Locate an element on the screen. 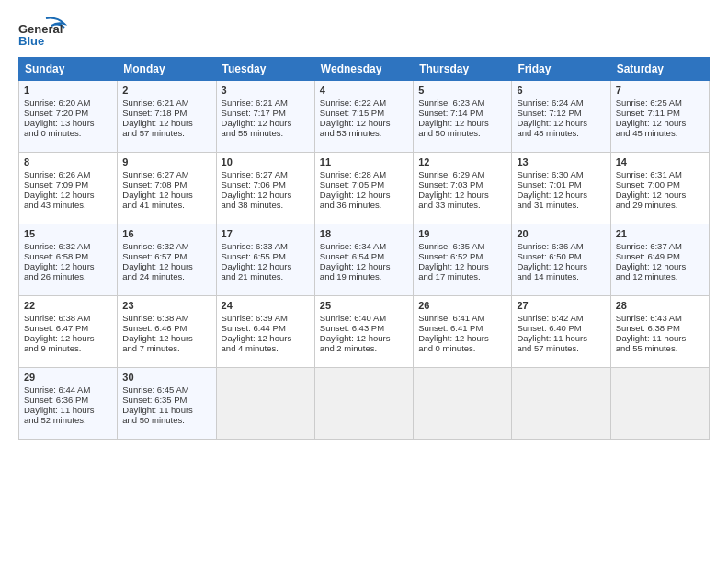 The height and width of the screenshot is (563, 728). day-info-line: Sunset: 6:47 PM is located at coordinates (68, 327).